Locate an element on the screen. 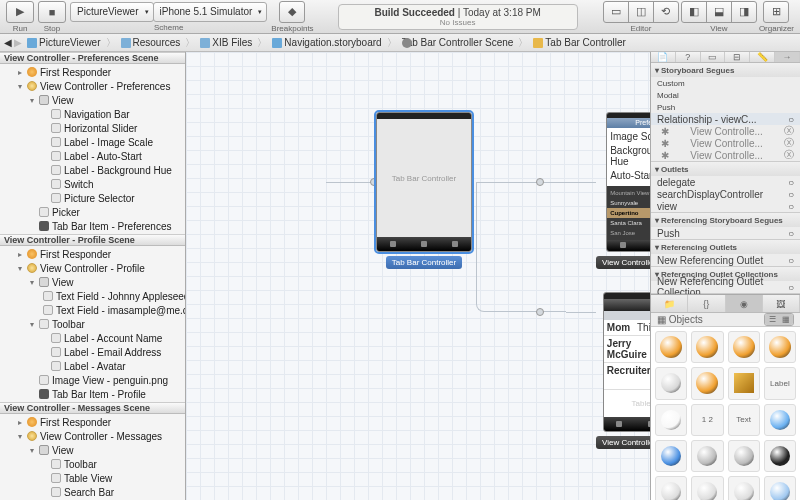 This screenshot has height=500, width=800. outline-row: Text Field - Johnny Appleseed is located at coordinates (92, 296).